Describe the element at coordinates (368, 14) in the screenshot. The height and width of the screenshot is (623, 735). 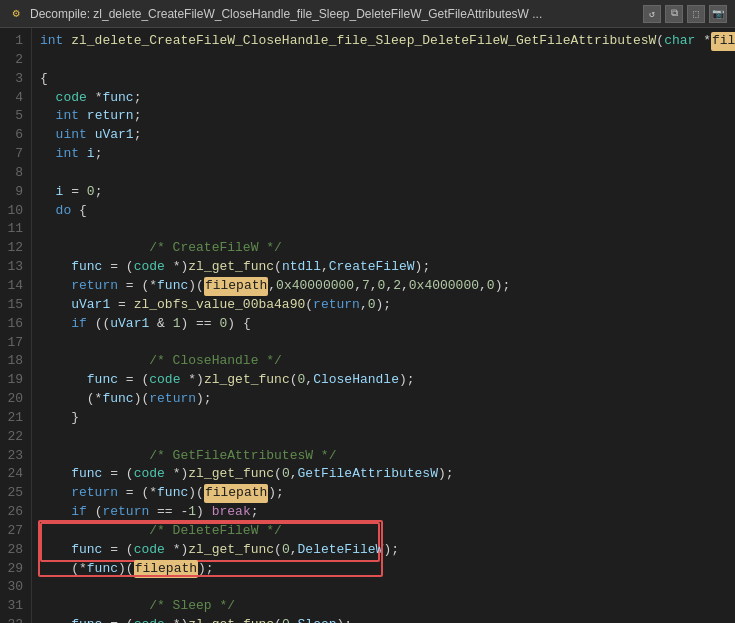
I see `title-bar: ⚙ Decompile: zl_delete_CreateFileW_Close…` at that location.